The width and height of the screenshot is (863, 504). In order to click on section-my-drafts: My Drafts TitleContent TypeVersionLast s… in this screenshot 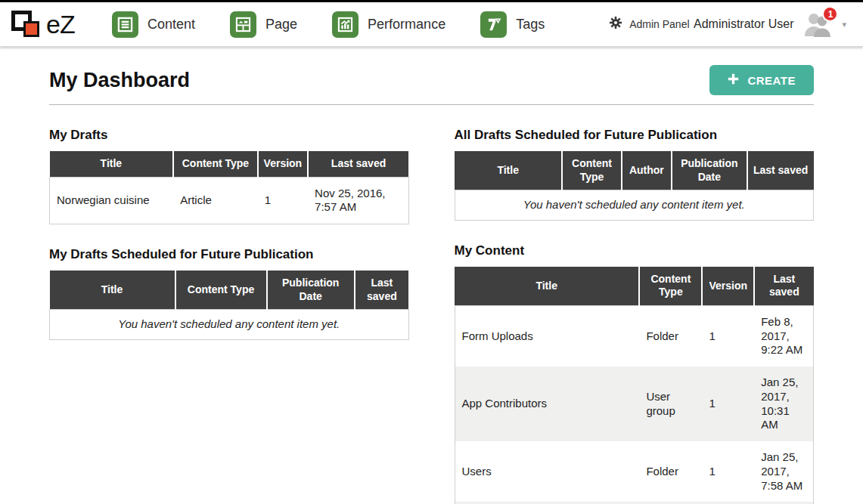, I will do `click(229, 176)`.